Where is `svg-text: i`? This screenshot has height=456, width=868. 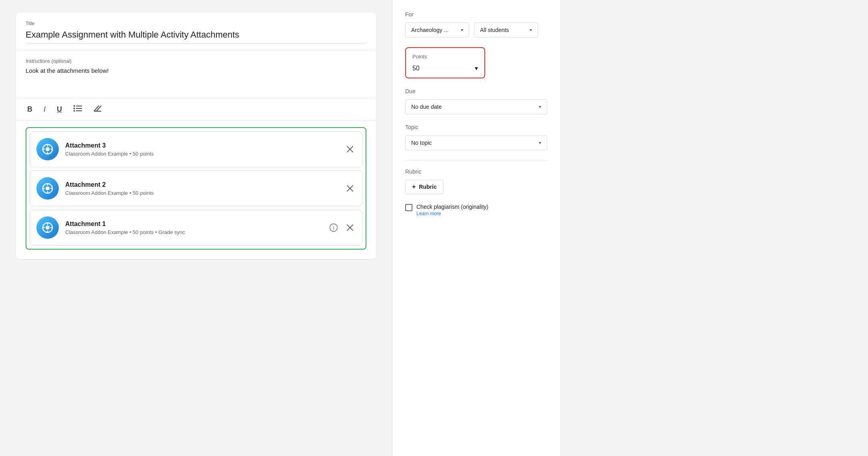 svg-text: i is located at coordinates (334, 228).